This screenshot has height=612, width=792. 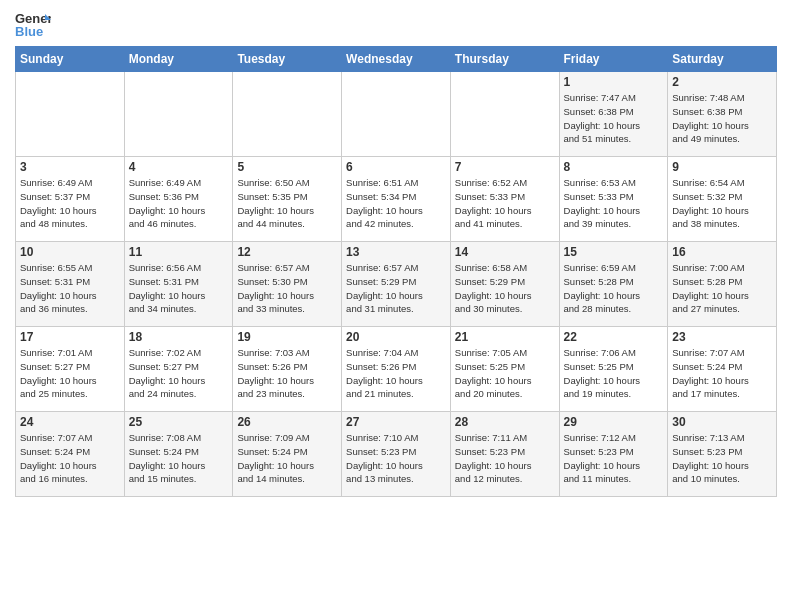 I want to click on day-number: 15, so click(x=614, y=252).